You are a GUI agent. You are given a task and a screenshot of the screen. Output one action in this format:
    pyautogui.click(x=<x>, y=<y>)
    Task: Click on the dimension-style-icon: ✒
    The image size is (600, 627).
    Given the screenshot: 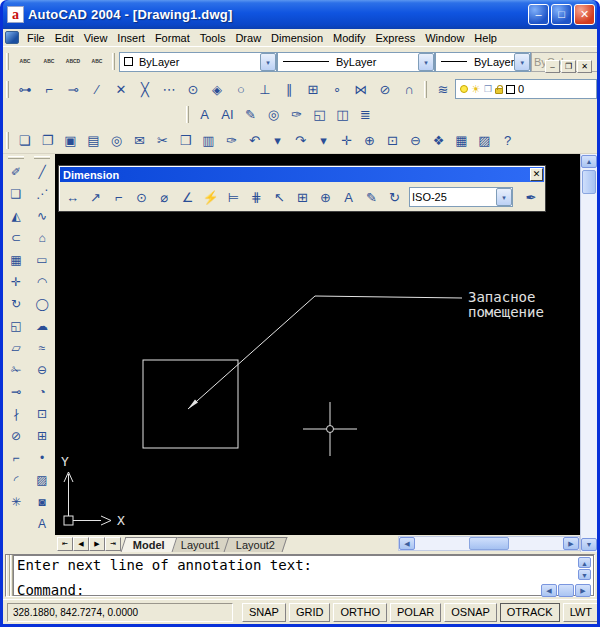 What is the action you would take?
    pyautogui.click(x=531, y=197)
    